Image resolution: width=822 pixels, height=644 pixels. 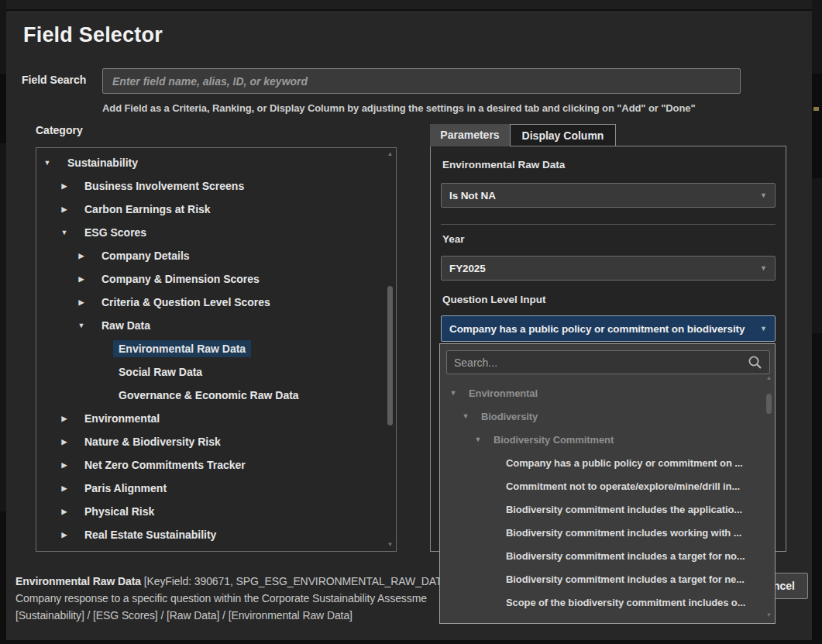 I want to click on footer-field-meta: [KeyField: 390671, SPG_ESG_ENVIRONMENTAL…, so click(x=296, y=581).